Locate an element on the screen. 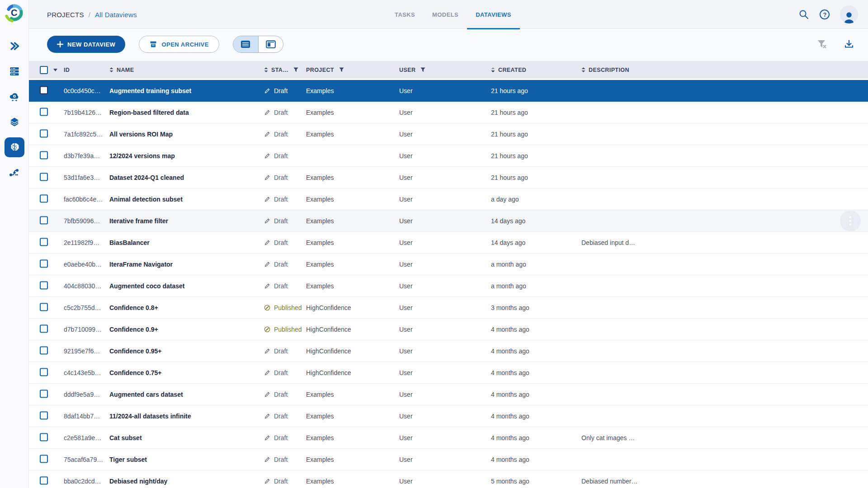 The height and width of the screenshot is (488, 868). search-icon is located at coordinates (804, 14).